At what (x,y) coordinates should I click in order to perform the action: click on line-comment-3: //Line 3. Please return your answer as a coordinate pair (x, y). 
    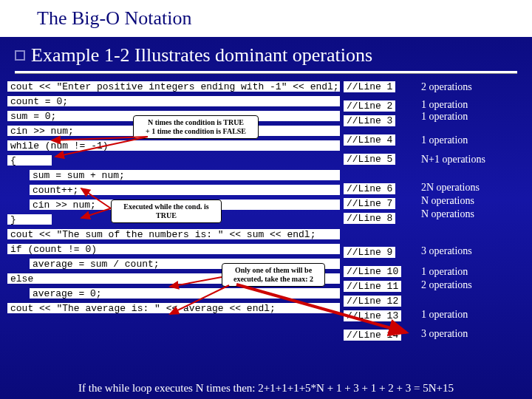
    Looking at the image, I should click on (369, 121).